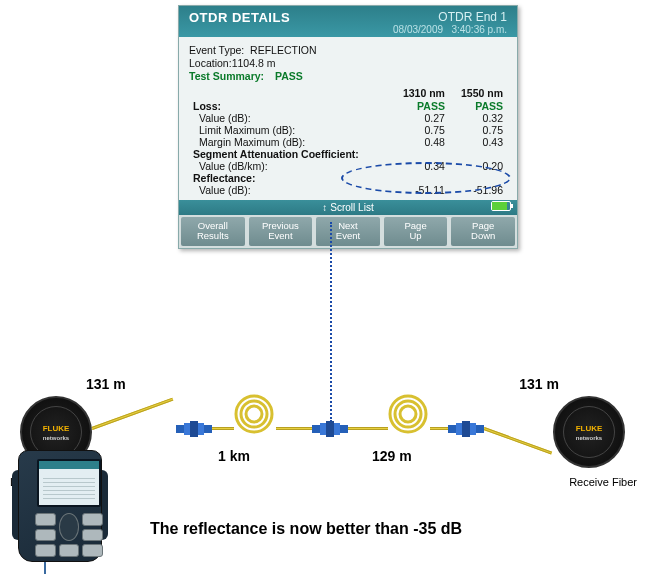  Describe the element at coordinates (289, 76) in the screenshot. I see `test-summary-value: PASS` at that location.